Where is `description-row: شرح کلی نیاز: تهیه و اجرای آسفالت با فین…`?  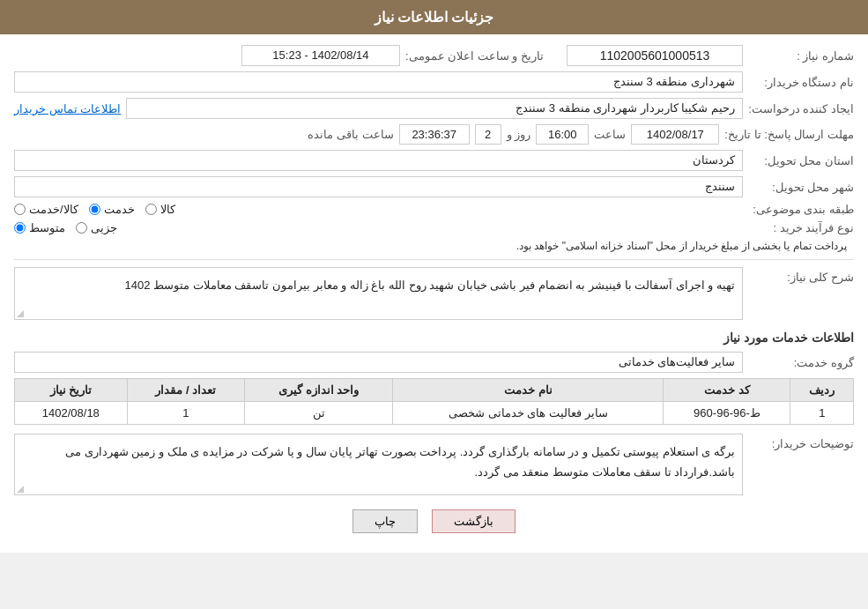
description-row: شرح کلی نیاز: تهیه و اجرای آسفالت با فین… is located at coordinates (434, 293).